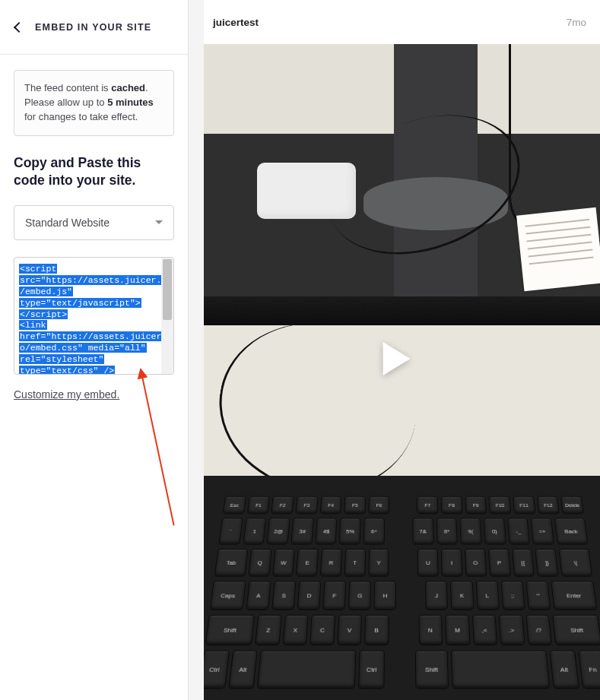 The width and height of the screenshot is (600, 700). Describe the element at coordinates (576, 23) in the screenshot. I see `post-timestamp: 7mo` at that location.